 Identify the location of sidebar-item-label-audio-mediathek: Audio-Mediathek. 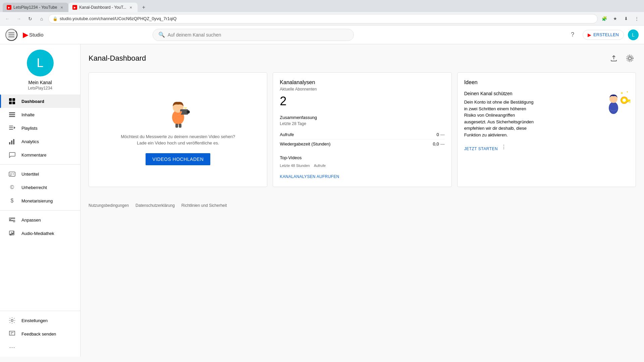
(38, 233).